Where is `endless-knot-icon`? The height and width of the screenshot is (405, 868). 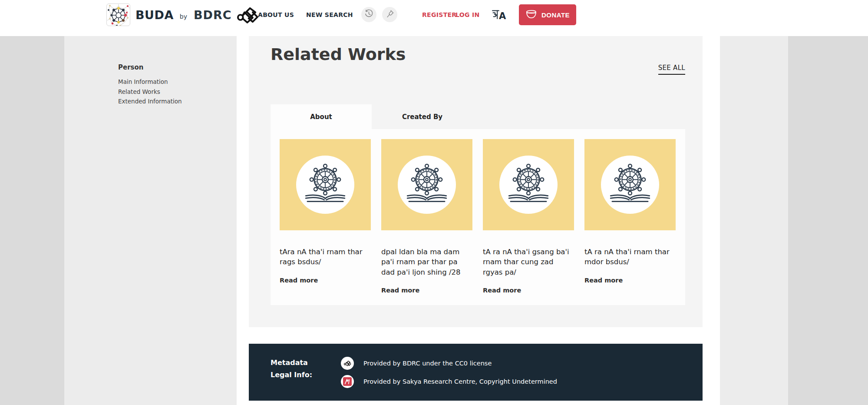
endless-knot-icon is located at coordinates (248, 15).